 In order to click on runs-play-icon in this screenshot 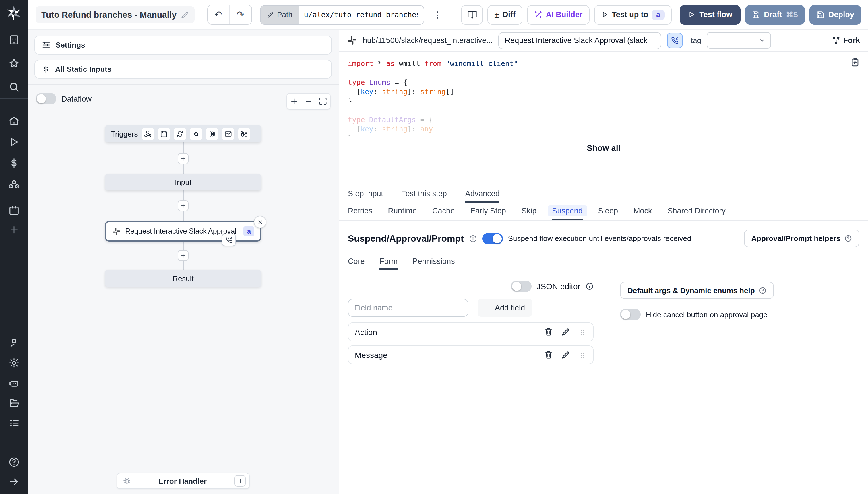, I will do `click(14, 142)`.